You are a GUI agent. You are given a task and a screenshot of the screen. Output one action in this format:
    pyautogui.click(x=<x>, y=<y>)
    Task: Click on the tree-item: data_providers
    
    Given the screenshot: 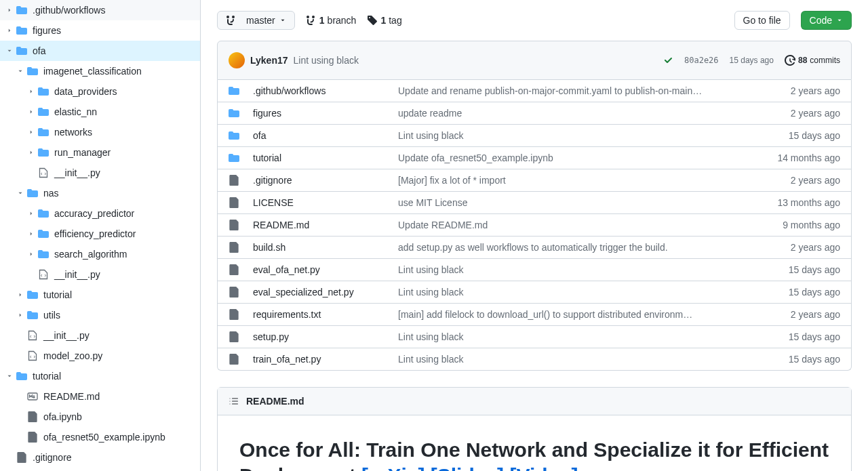 What is the action you would take?
    pyautogui.click(x=100, y=91)
    